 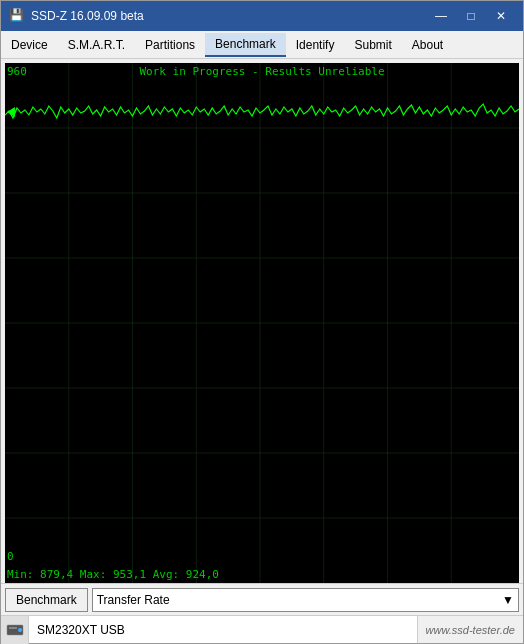 I want to click on benchmark-button: Benchmark, so click(x=46, y=600).